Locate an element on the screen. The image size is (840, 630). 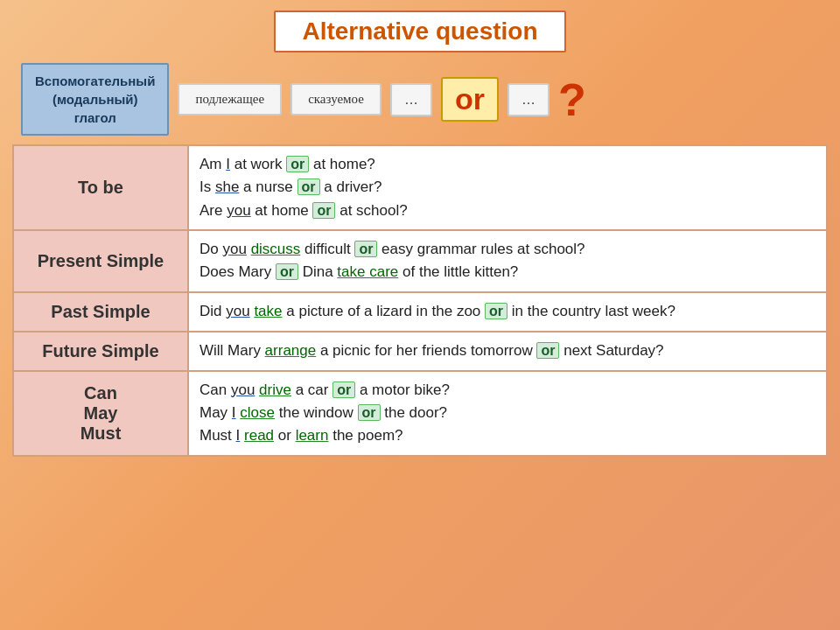
question-mark-icon: ? is located at coordinates (572, 100).